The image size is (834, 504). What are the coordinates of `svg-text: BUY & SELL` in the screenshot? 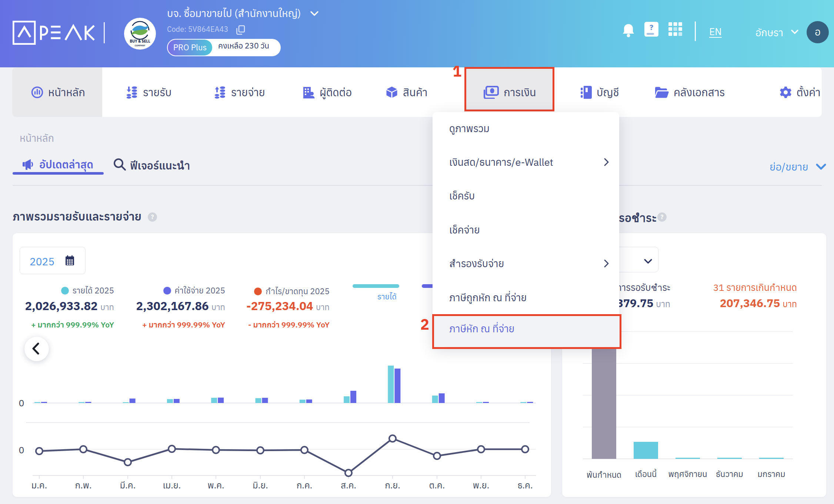 It's located at (140, 41).